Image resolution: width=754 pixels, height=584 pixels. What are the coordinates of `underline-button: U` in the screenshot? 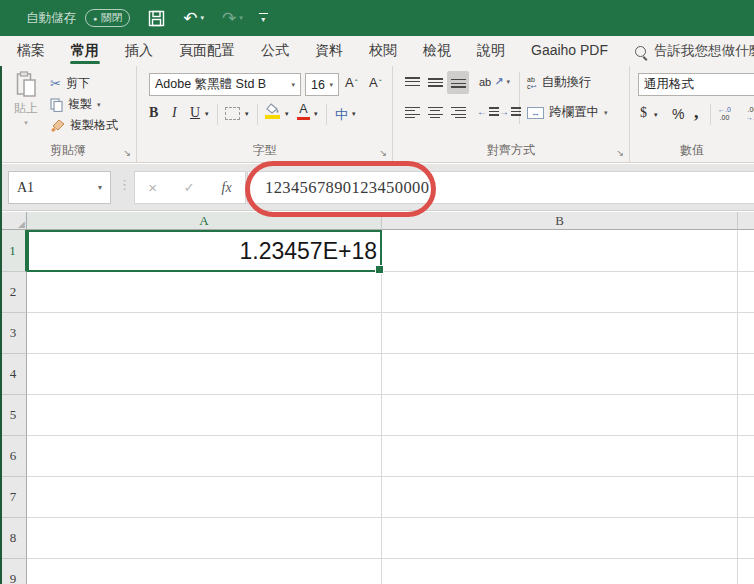 It's located at (195, 113).